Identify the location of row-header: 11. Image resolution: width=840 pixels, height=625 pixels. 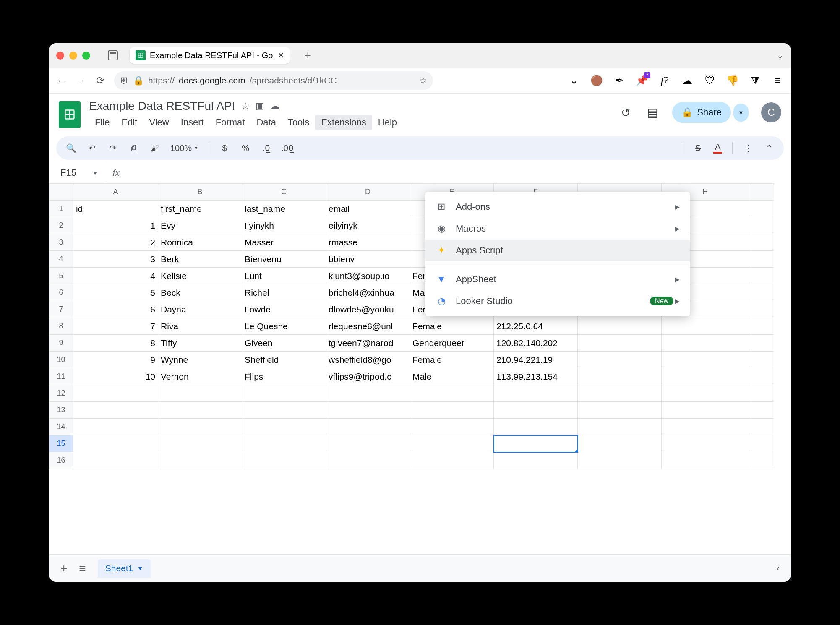
(61, 377).